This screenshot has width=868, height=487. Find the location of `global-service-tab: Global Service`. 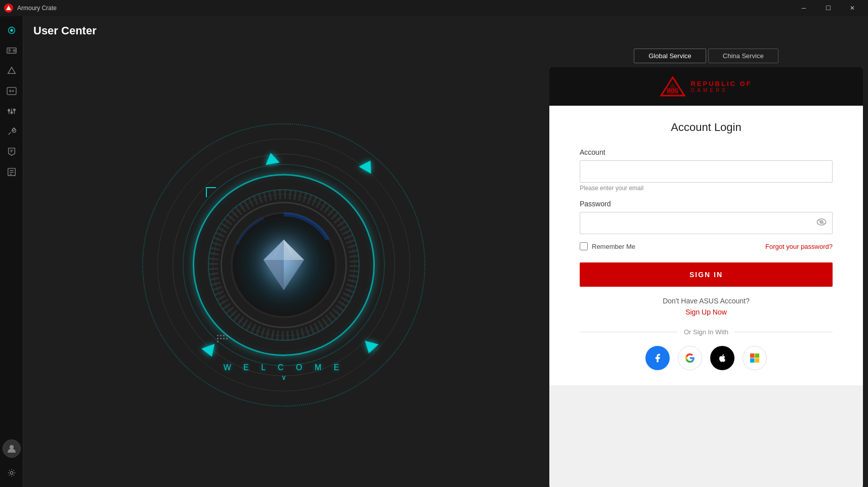

global-service-tab: Global Service is located at coordinates (670, 56).